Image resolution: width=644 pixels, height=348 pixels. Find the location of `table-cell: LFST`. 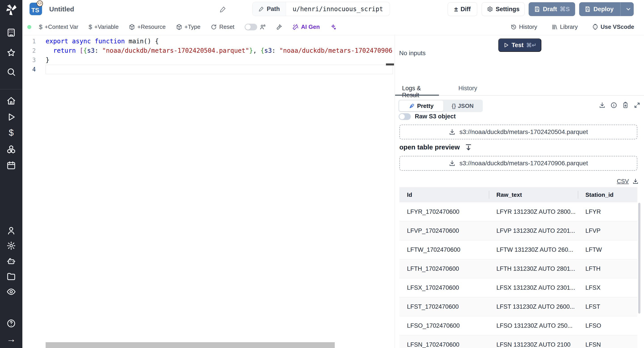

table-cell: LFST is located at coordinates (608, 307).